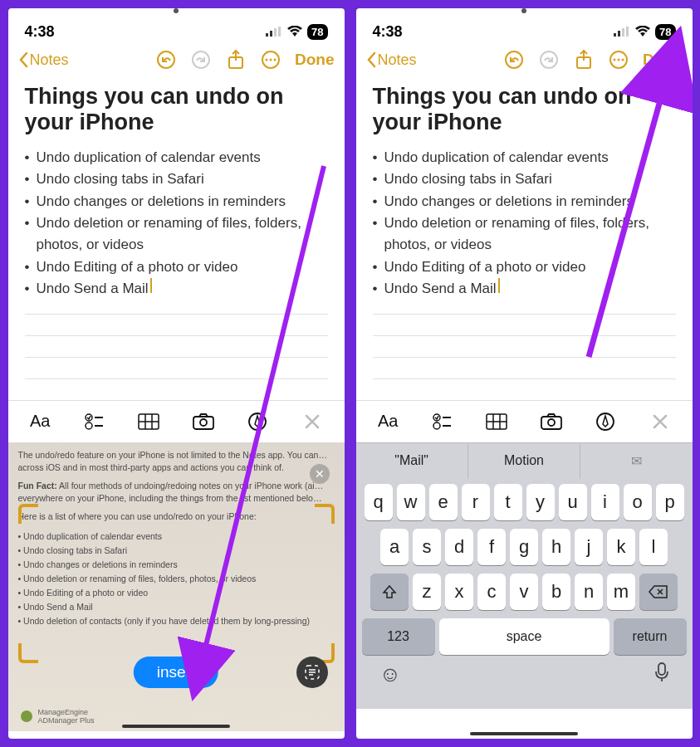 The height and width of the screenshot is (747, 700). Describe the element at coordinates (556, 592) in the screenshot. I see `key-b: b` at that location.